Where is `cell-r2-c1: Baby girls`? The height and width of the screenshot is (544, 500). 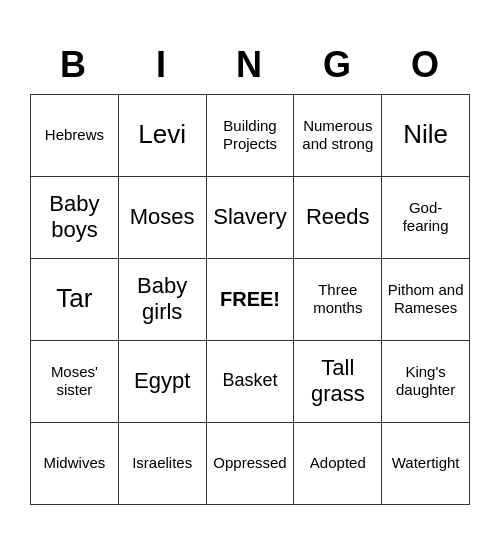 cell-r2-c1: Baby girls is located at coordinates (163, 300).